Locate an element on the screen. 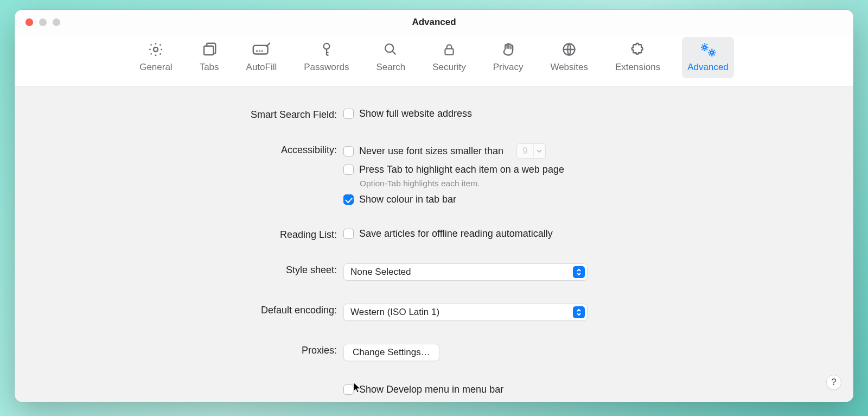  tabs-icon is located at coordinates (209, 49).